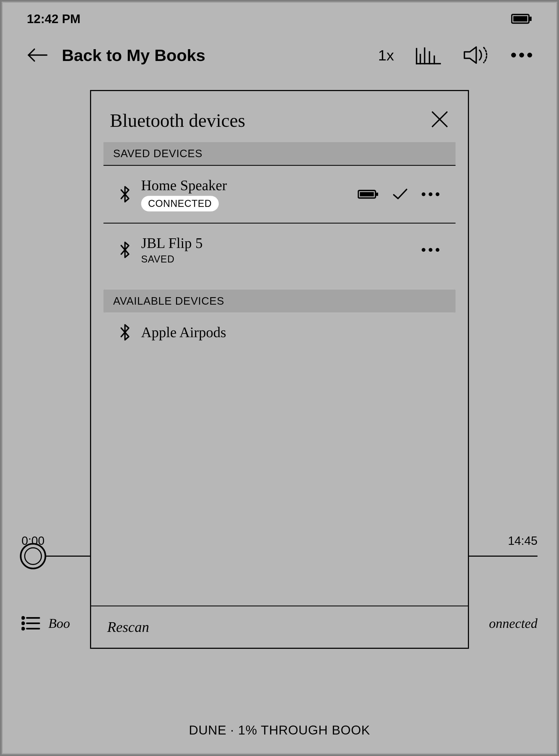 This screenshot has width=559, height=756. Describe the element at coordinates (290, 332) in the screenshot. I see `device-name: Apple Airpods` at that location.